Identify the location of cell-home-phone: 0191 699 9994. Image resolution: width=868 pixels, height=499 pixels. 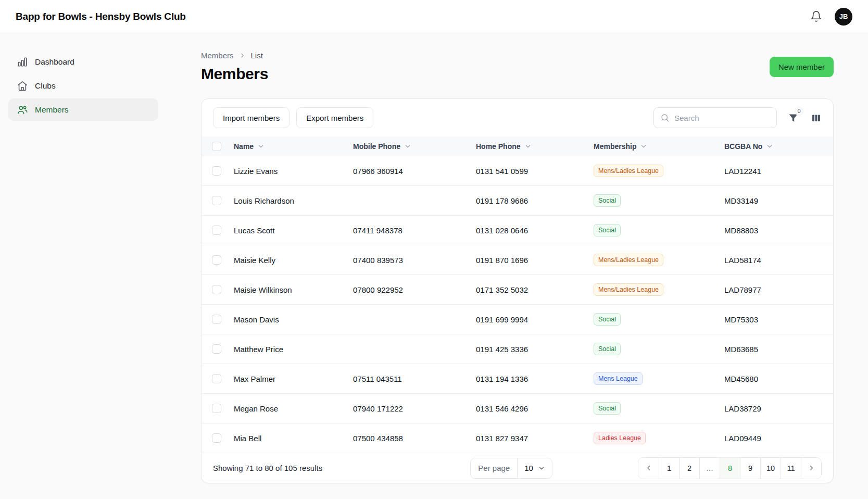
(535, 320).